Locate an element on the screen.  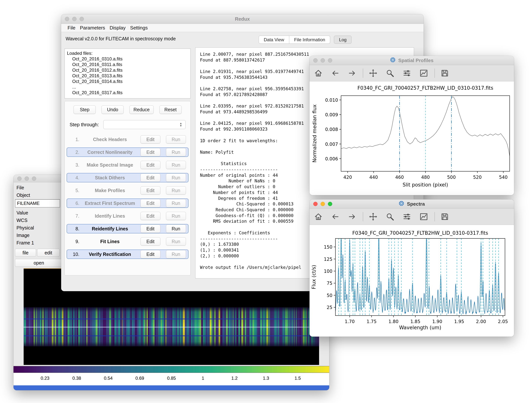
step-name-fit-lines: Fit Lines is located at coordinates (110, 242).